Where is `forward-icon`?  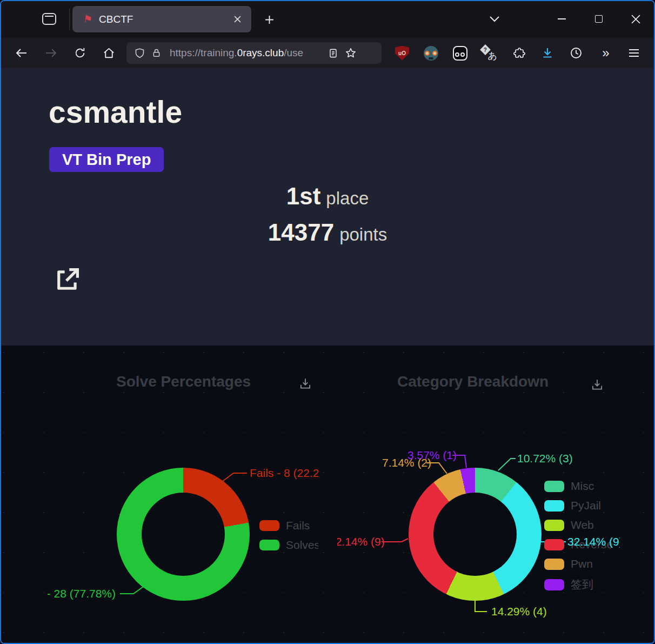
forward-icon is located at coordinates (51, 53).